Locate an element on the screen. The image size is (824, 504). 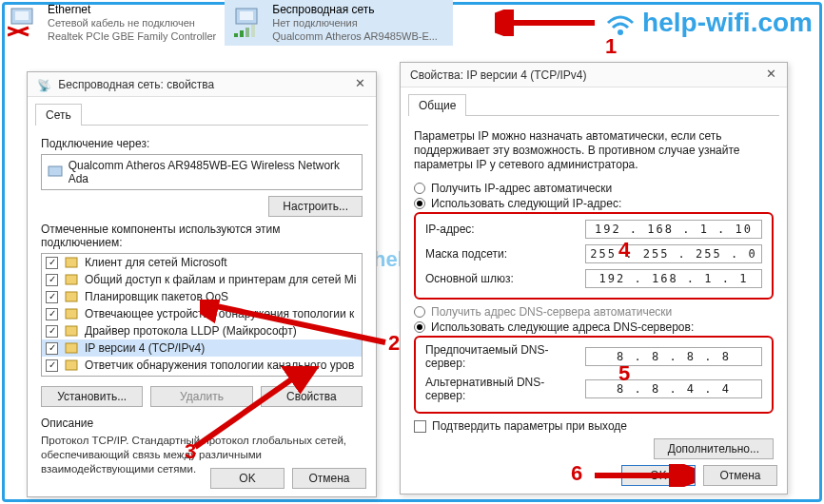
configure-button: Настроить... is located at coordinates (316, 206).